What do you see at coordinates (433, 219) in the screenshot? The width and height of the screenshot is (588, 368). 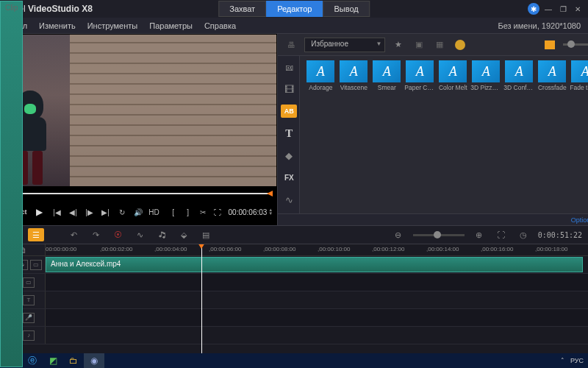 I see `library-footer: Options ⌄` at bounding box center [433, 219].